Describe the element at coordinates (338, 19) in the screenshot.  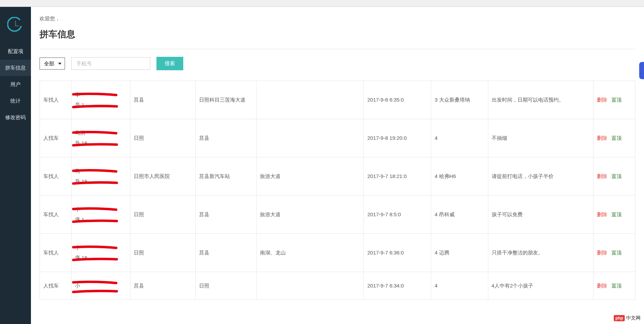
I see `welcome-text: 欢迎您，` at that location.